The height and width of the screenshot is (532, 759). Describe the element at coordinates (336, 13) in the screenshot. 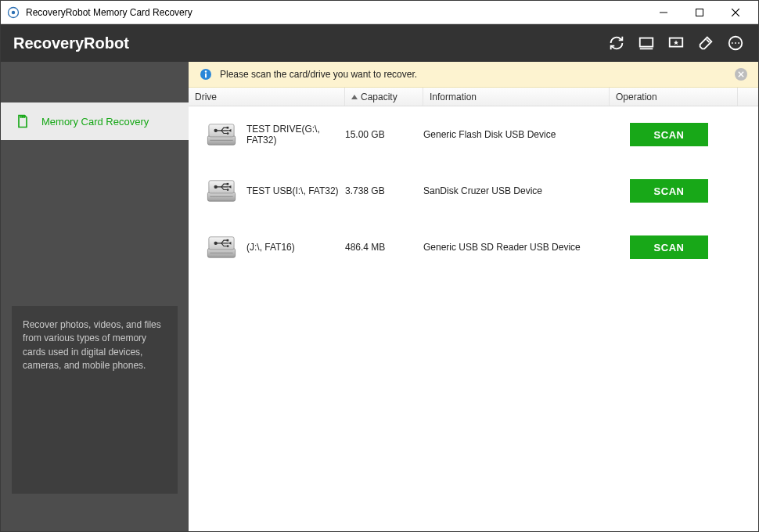

I see `window-title: RecoveryRobot Memory Card Recovery` at that location.